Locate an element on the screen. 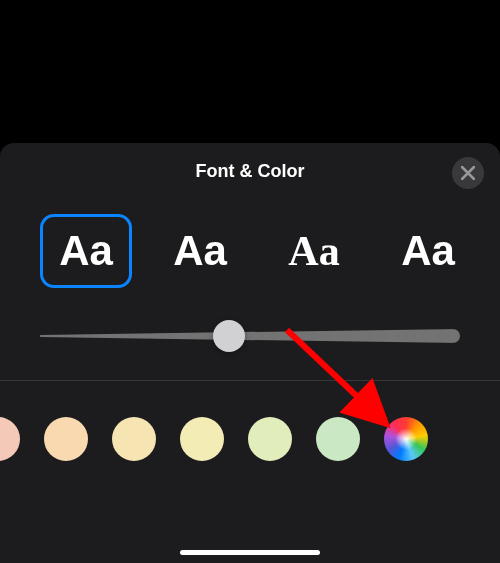  sheet-header: Font & Color is located at coordinates (250, 172).